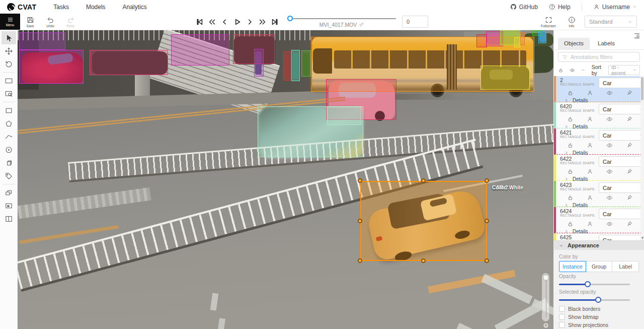 The image size is (644, 329). I want to click on object-list-item: 6421 RECTANGLE SHAPE Car ⋮ Details, so click(599, 142).